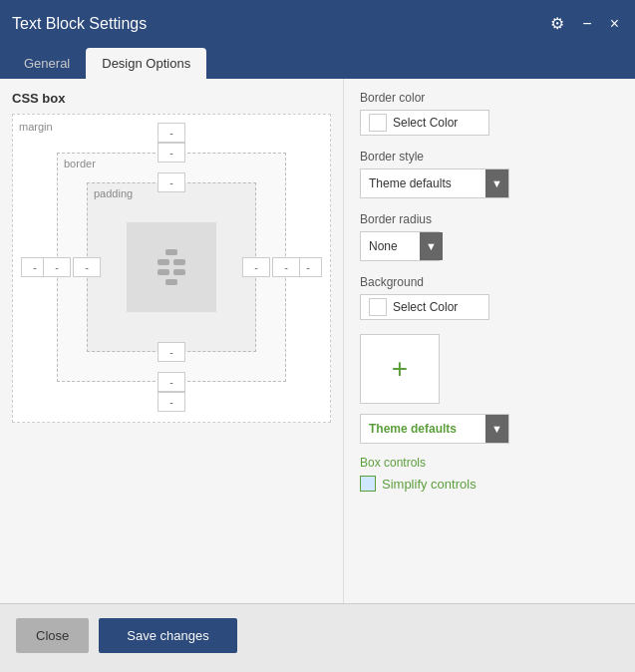  Describe the element at coordinates (171, 267) in the screenshot. I see `content-icon` at that location.